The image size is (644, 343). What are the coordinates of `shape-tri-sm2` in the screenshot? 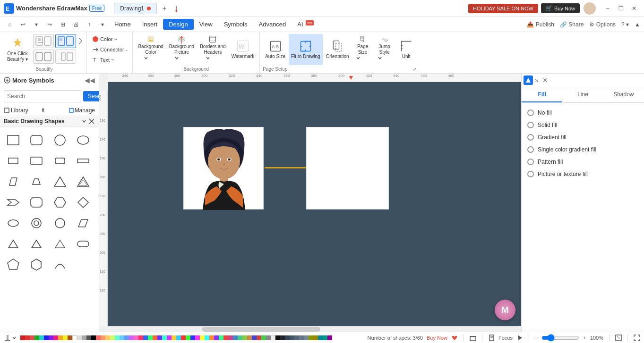 It's located at (36, 244).